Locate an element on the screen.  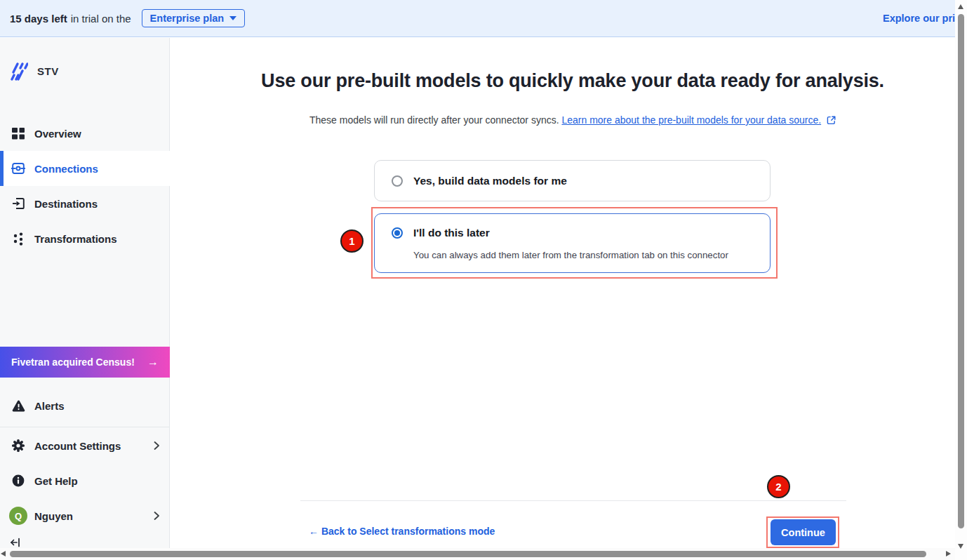
arrow-right-icon: → is located at coordinates (153, 362).